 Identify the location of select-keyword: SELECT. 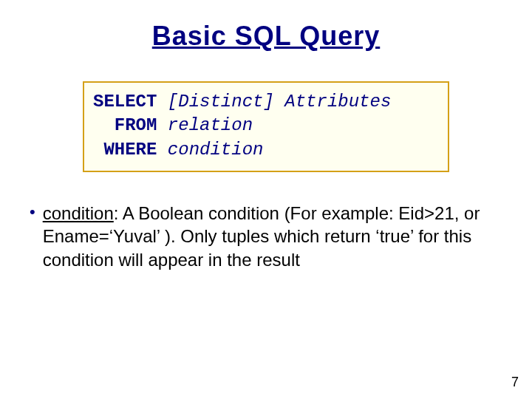
(125, 102).